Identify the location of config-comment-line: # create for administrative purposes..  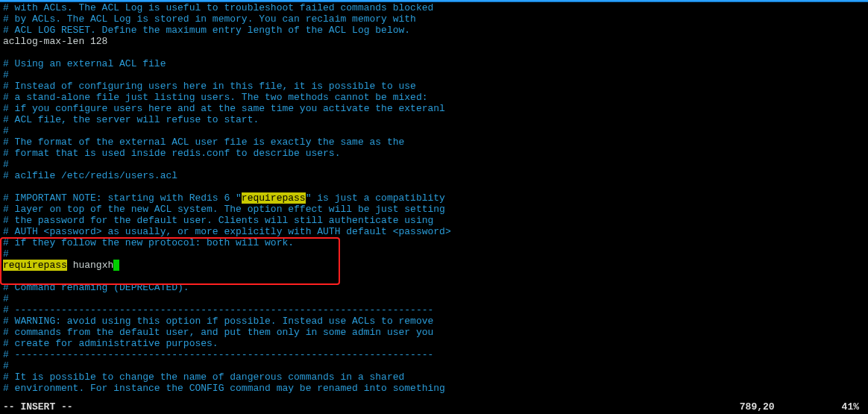
(435, 343).